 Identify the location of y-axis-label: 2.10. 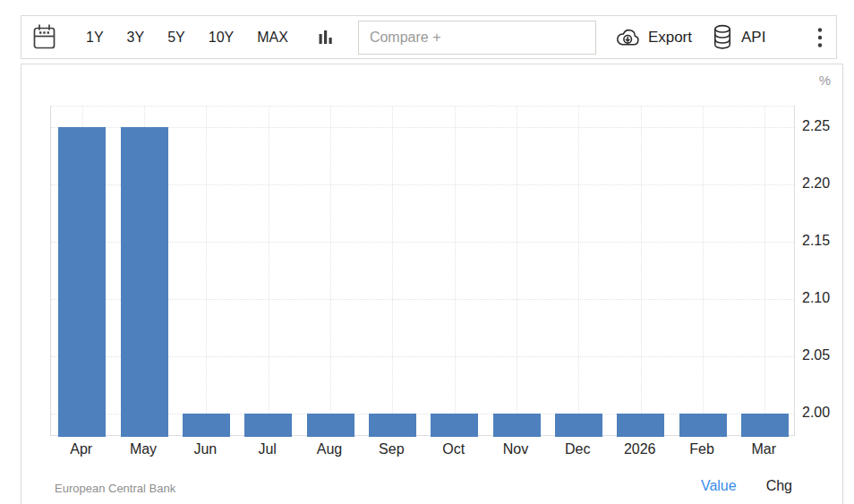
(816, 298).